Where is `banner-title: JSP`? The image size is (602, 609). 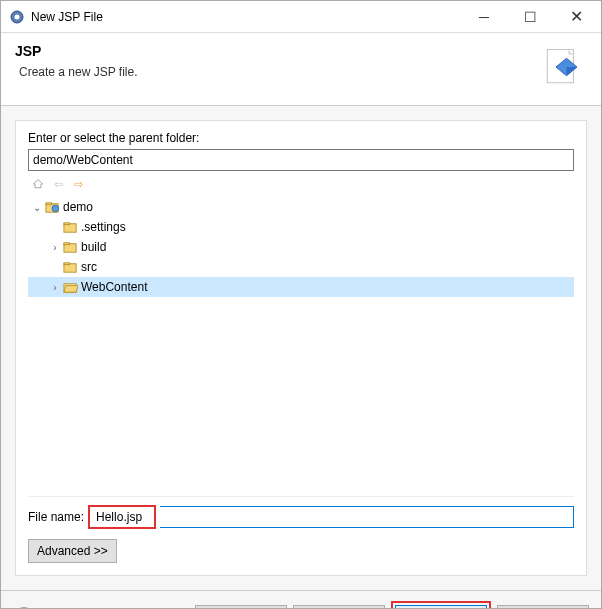
banner-title: JSP is located at coordinates (277, 51).